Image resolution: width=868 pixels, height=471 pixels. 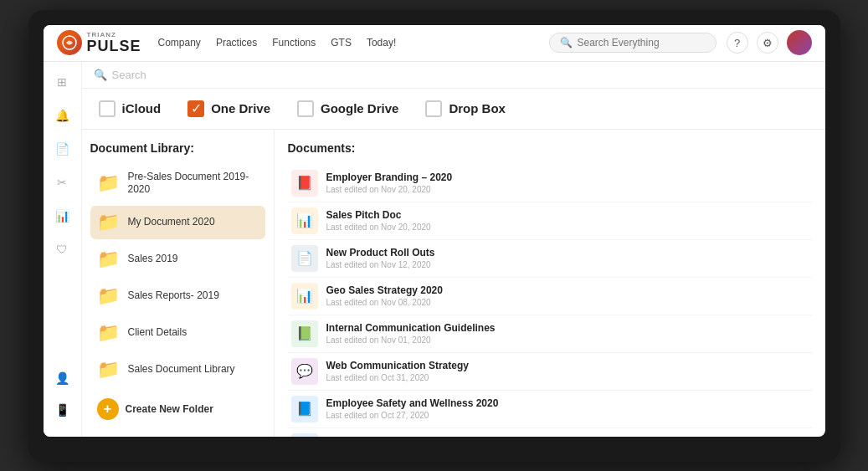 What do you see at coordinates (465, 109) in the screenshot?
I see `tab-dropbox: Drop Box` at bounding box center [465, 109].